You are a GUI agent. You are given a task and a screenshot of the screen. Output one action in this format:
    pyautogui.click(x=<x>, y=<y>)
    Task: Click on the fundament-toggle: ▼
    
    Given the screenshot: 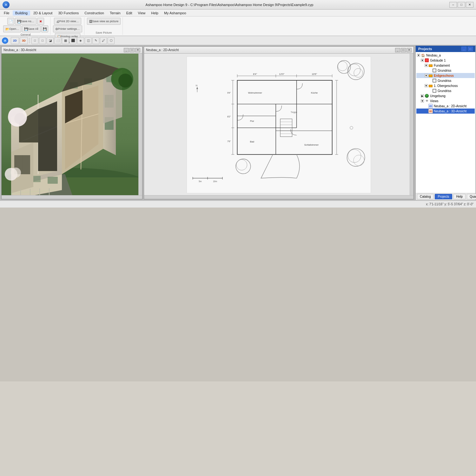 What is the action you would take?
    pyautogui.click(x=426, y=65)
    